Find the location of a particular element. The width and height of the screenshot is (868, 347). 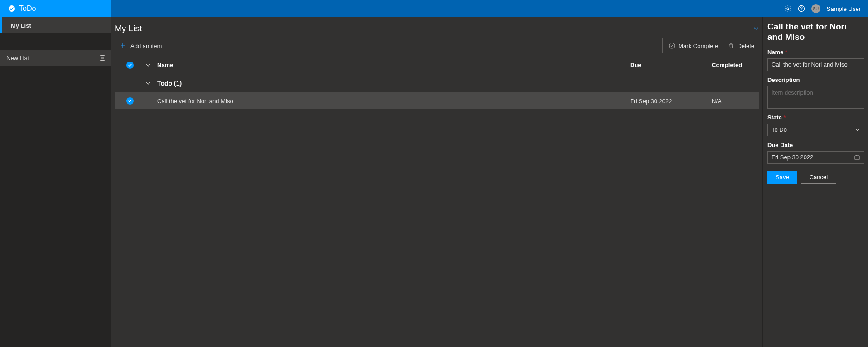

name-input is located at coordinates (816, 65).